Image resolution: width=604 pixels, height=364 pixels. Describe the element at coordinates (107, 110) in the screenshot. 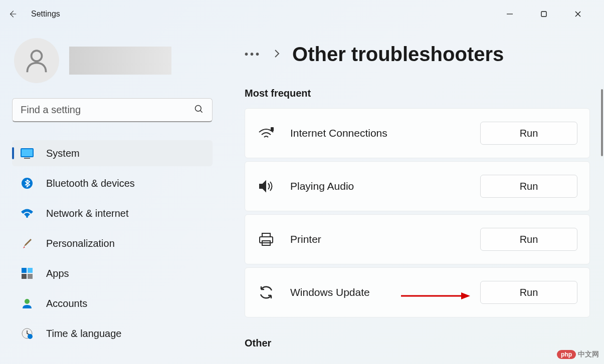

I see `search-input` at that location.